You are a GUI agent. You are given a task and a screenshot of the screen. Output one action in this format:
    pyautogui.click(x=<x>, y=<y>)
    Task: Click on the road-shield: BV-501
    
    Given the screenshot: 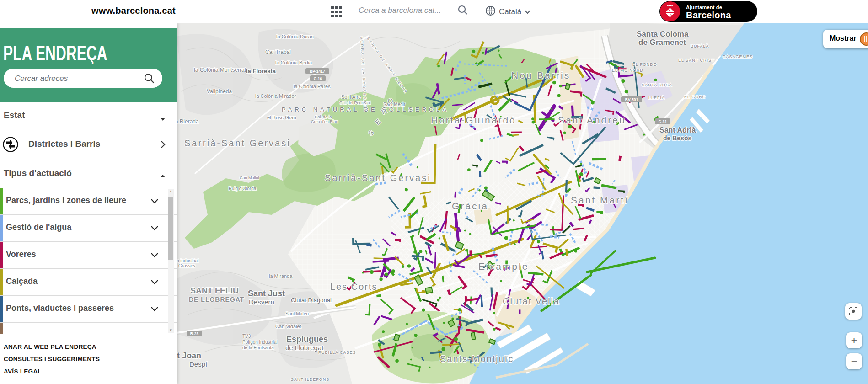 What is the action you would take?
    pyautogui.click(x=632, y=100)
    